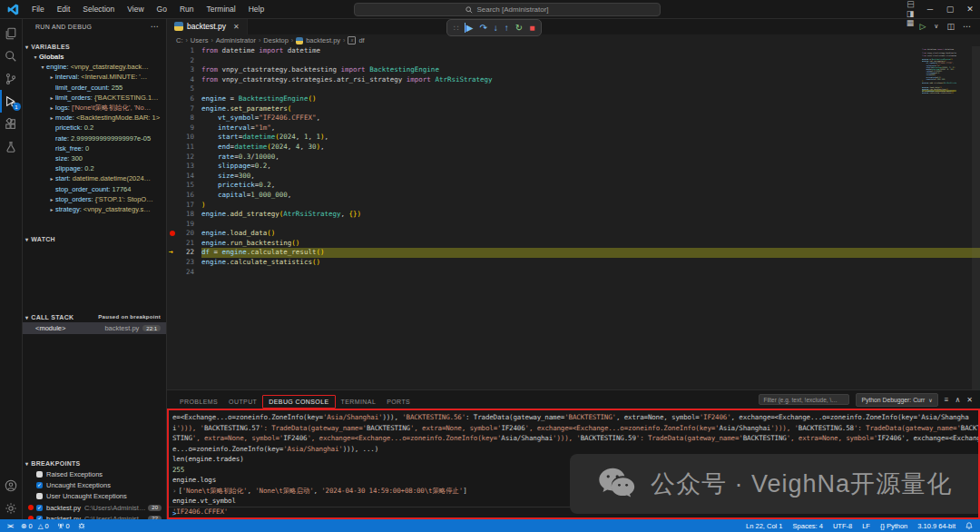 This screenshot has height=532, width=980. What do you see at coordinates (94, 169) in the screenshot?
I see `variable-row: slippage: 0.2` at bounding box center [94, 169].